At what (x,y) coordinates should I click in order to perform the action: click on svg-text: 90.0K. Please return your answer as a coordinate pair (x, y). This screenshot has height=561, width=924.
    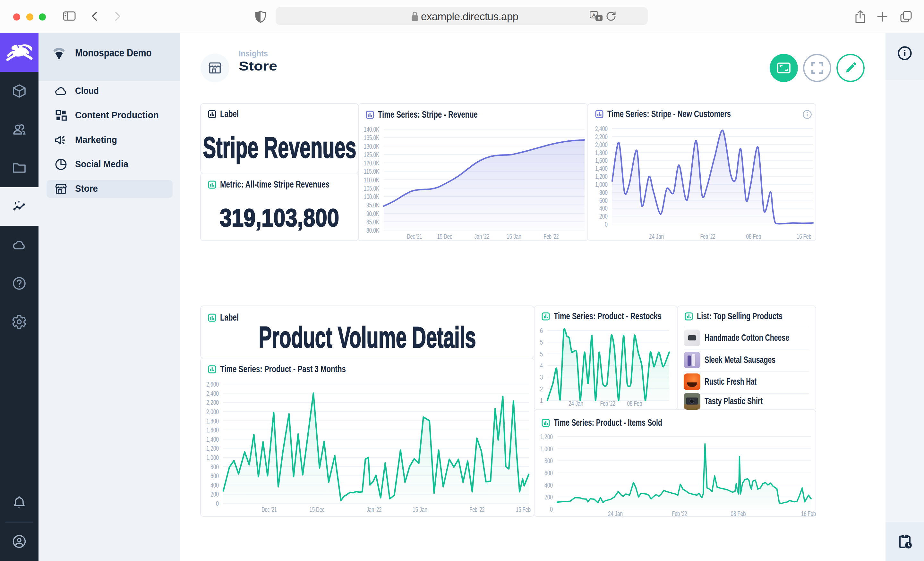
    Looking at the image, I should click on (373, 214).